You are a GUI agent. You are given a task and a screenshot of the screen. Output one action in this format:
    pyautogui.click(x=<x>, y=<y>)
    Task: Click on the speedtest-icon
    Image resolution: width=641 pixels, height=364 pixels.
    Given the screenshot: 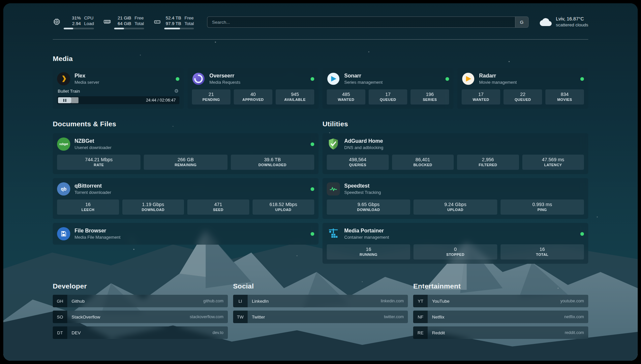 What is the action you would take?
    pyautogui.click(x=333, y=189)
    